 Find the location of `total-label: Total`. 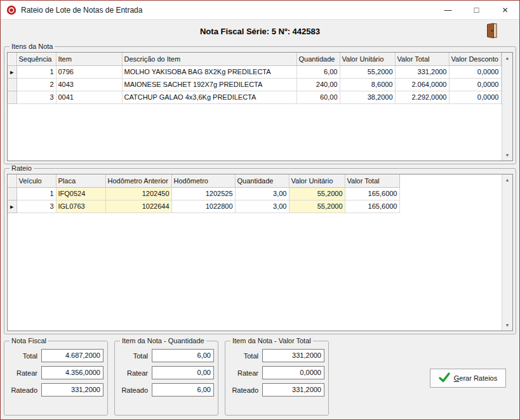

total-label: Total is located at coordinates (22, 356).